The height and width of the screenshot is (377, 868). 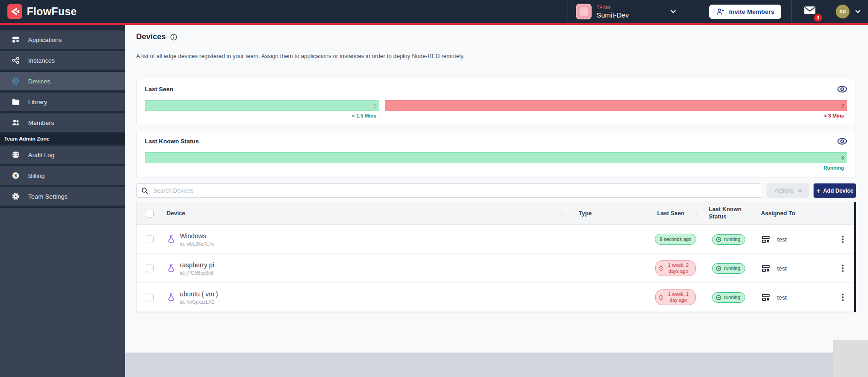 What do you see at coordinates (449, 191) in the screenshot?
I see `search-input` at bounding box center [449, 191].